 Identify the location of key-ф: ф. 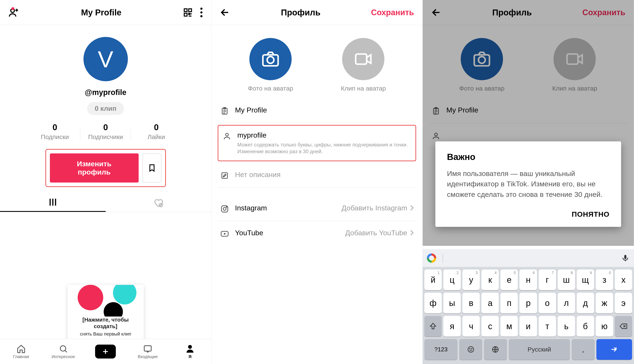
(433, 303).